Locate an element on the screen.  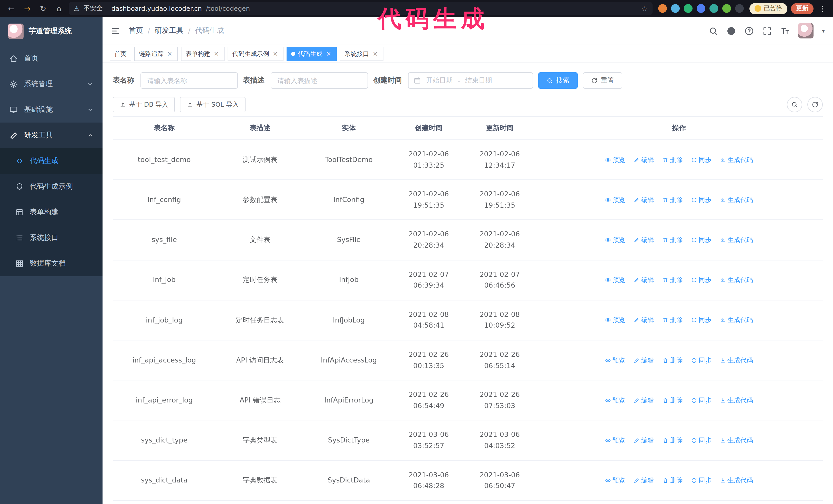
caret-down-icon: ▾ is located at coordinates (824, 31).